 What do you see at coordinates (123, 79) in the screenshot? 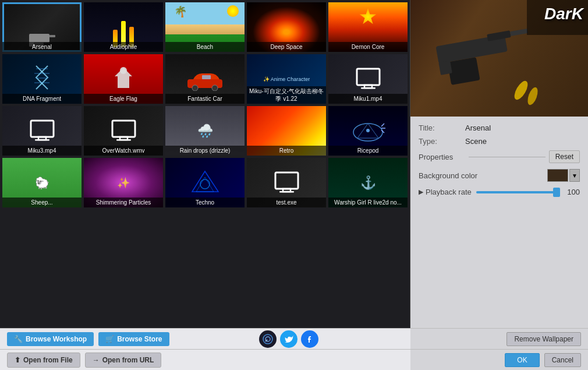
I see `grid-item-eagleflag: Eagle Flag` at bounding box center [123, 79].